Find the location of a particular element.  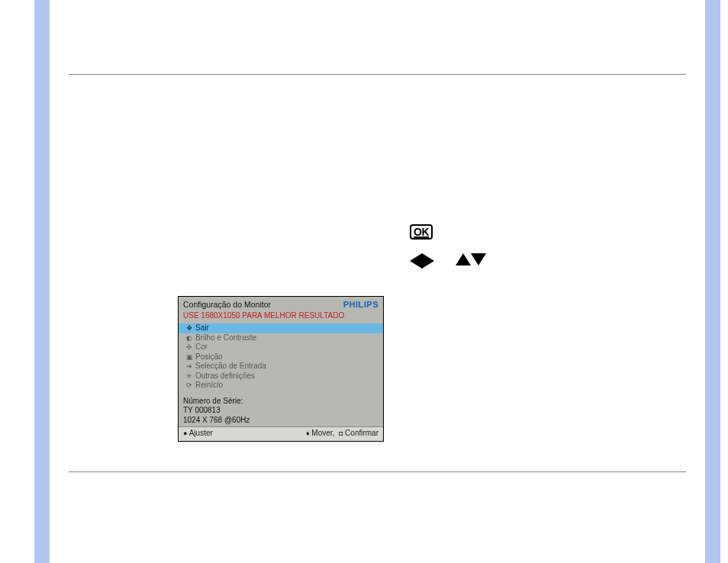

osd-serial-value: TY 000813 is located at coordinates (281, 410).